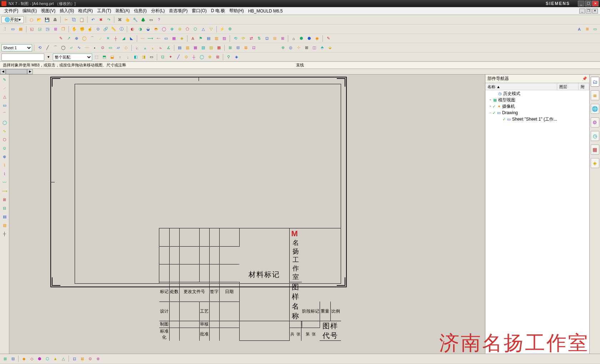 The width and height of the screenshot is (600, 364). I want to click on menu-electrode: D 电 极, so click(218, 11).